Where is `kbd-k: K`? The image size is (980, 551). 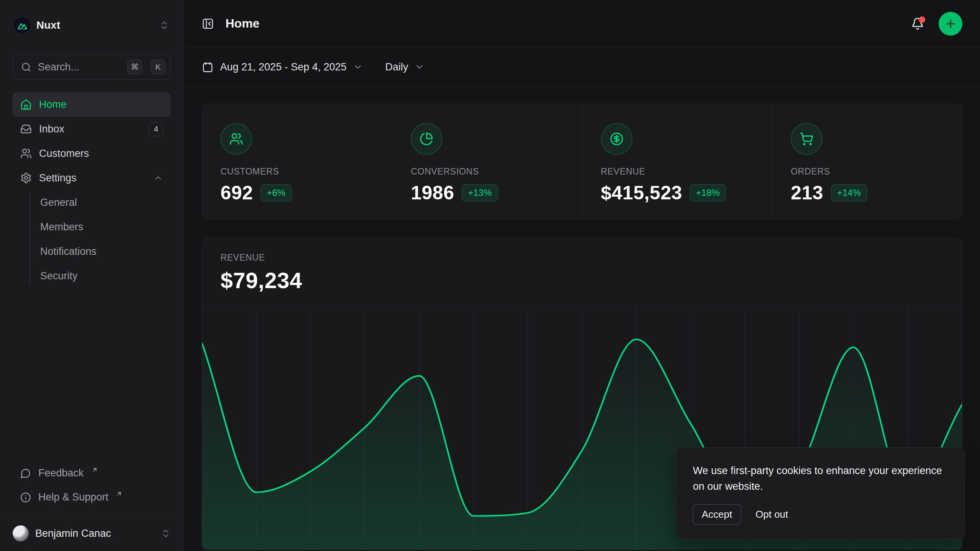 kbd-k: K is located at coordinates (158, 67).